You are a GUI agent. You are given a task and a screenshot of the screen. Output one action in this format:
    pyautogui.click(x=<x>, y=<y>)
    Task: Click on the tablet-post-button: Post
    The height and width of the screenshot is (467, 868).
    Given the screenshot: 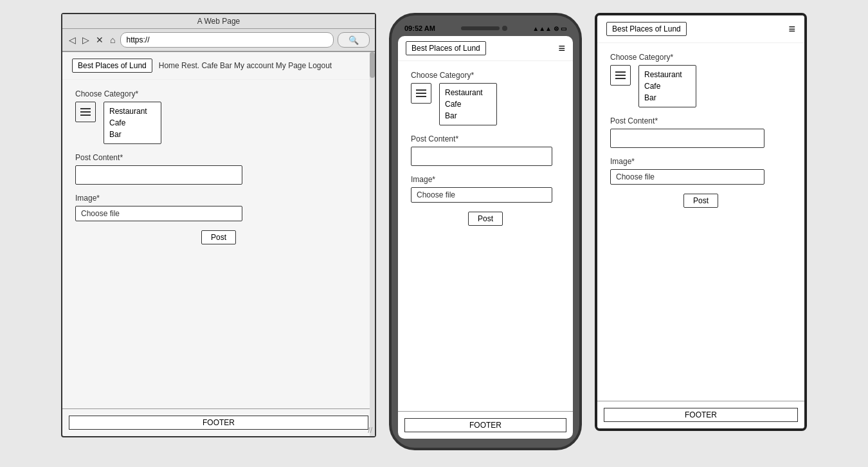 What is the action you would take?
    pyautogui.click(x=701, y=201)
    